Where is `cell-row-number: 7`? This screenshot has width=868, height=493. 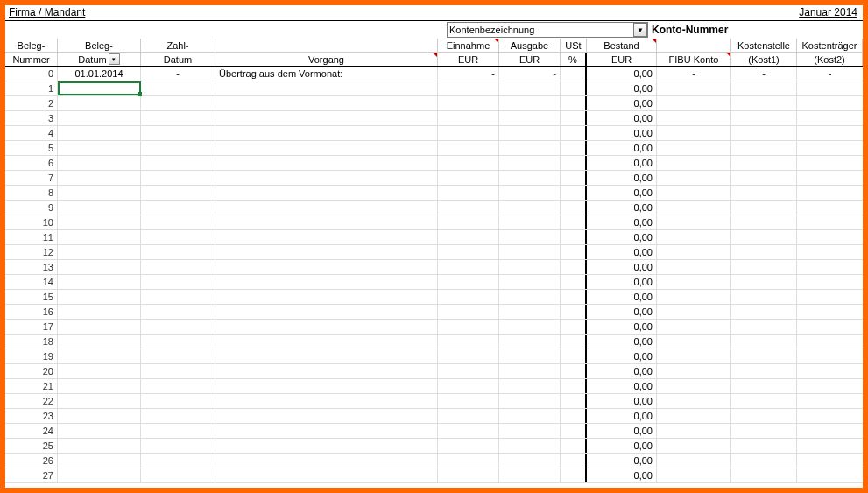
cell-row-number: 7 is located at coordinates (32, 178).